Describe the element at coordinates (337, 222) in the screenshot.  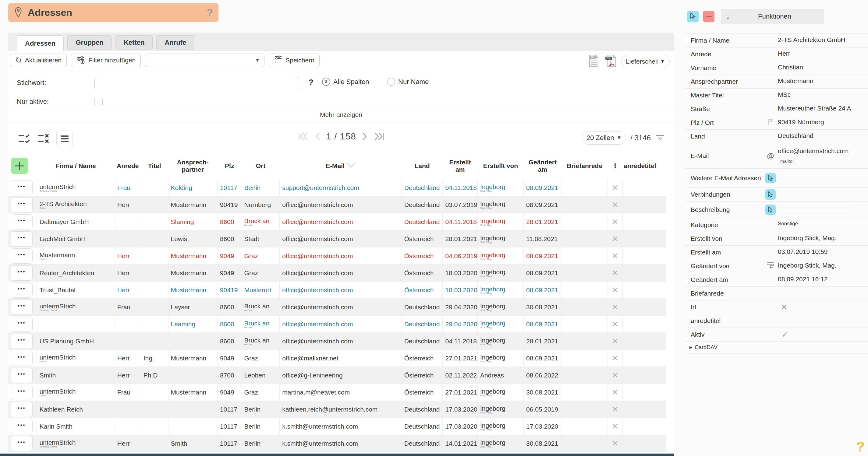
I see `table-row: •••Daltmayer GmbHSlaming8600Bruck ander …` at that location.